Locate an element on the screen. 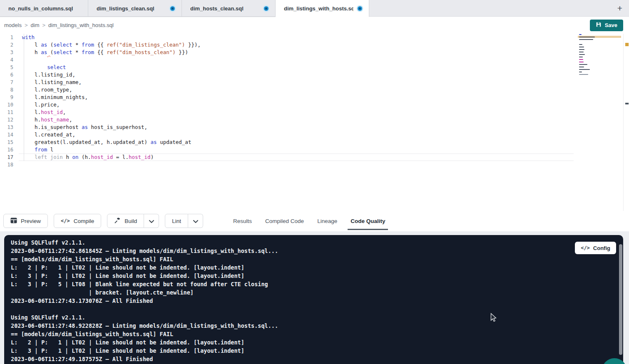 This screenshot has height=364, width=629. tab-label: no_nulls_in_columns.sql is located at coordinates (45, 8).